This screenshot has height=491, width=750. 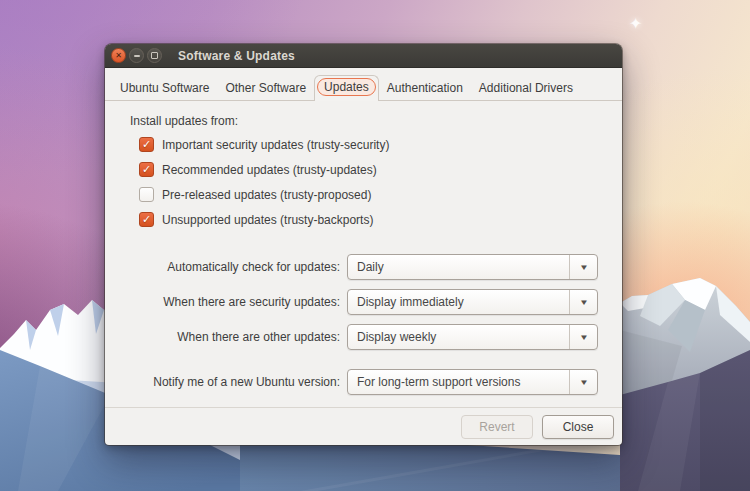 I want to click on dropdown-row-other-updates: When there are other updates: Display we…, so click(x=364, y=337).